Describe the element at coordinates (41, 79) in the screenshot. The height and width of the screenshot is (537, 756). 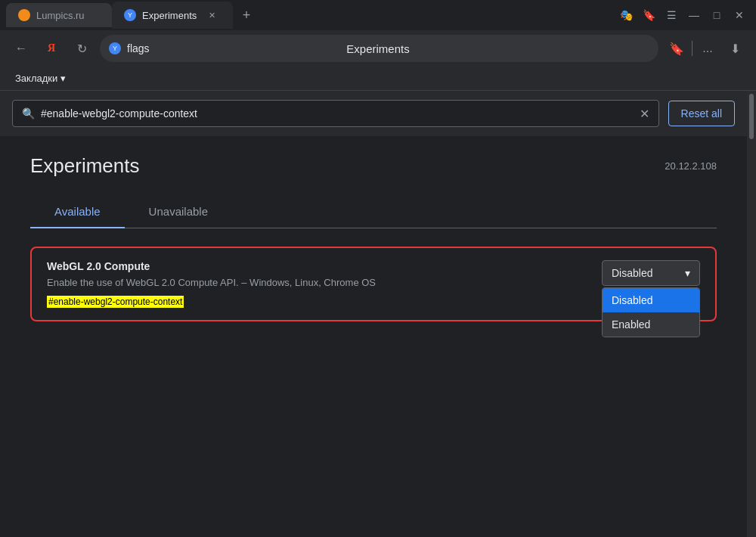
I see `bookmarks-menu: Закладки ▾` at that location.